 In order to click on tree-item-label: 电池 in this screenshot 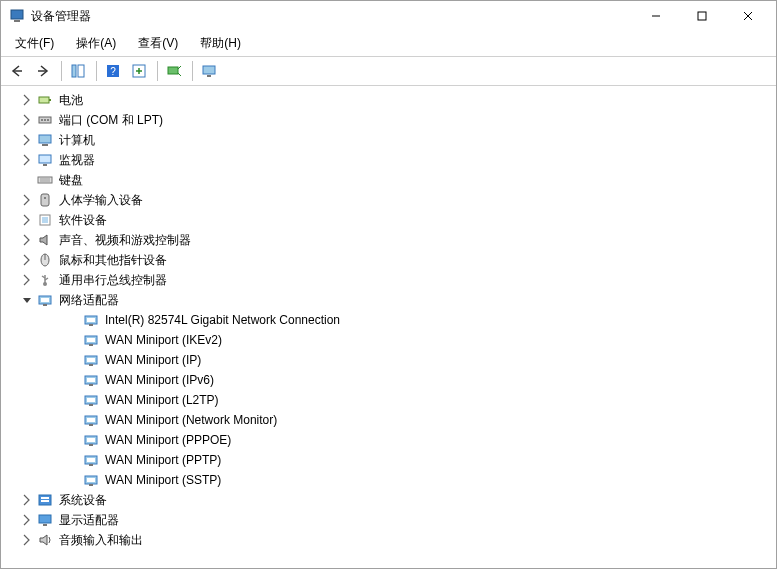, I will do `click(71, 100)`.